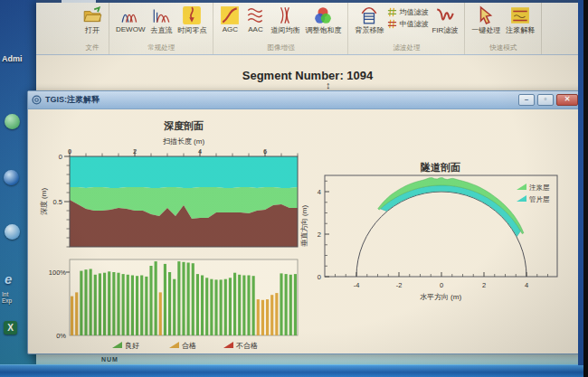 This screenshot has width=588, height=377. What do you see at coordinates (407, 24) in the screenshot?
I see `ribbon-button-中值滤波: 中值滤波` at bounding box center [407, 24].